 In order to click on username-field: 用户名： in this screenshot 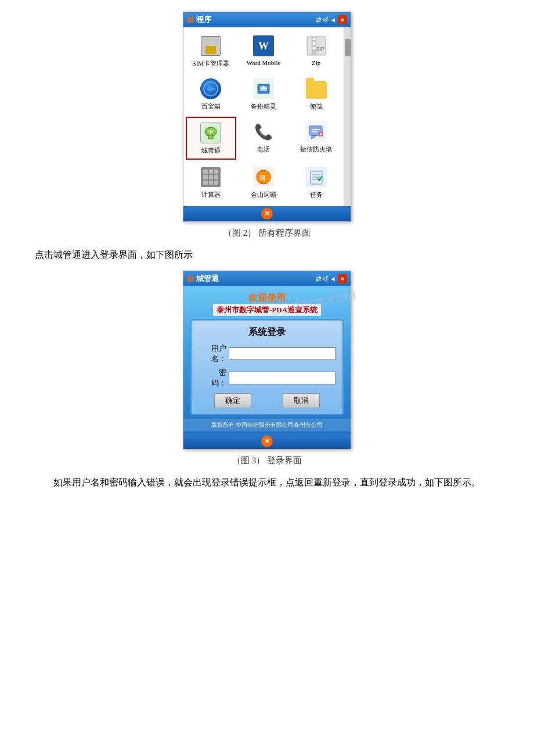, I will do `click(267, 354)`.